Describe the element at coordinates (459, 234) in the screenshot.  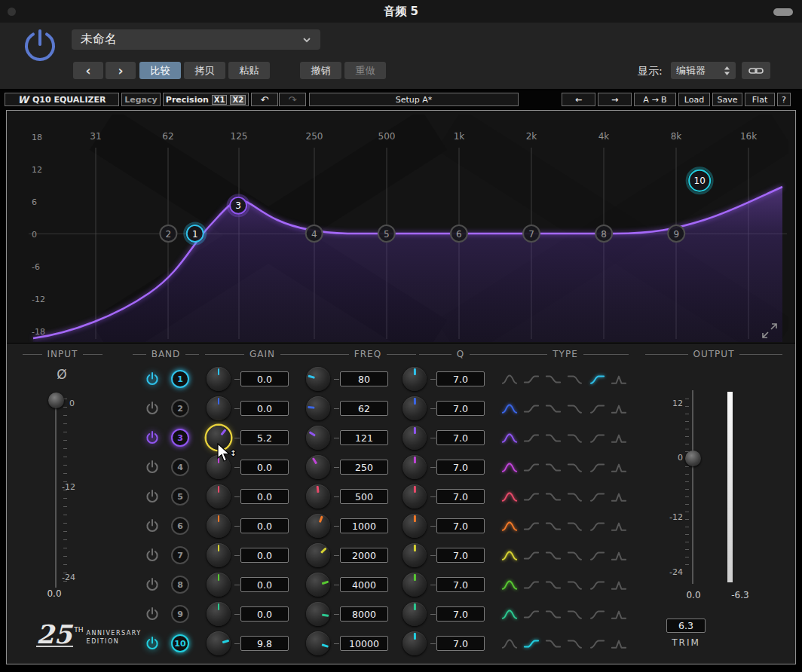
I see `band-marker-6: 6` at that location.